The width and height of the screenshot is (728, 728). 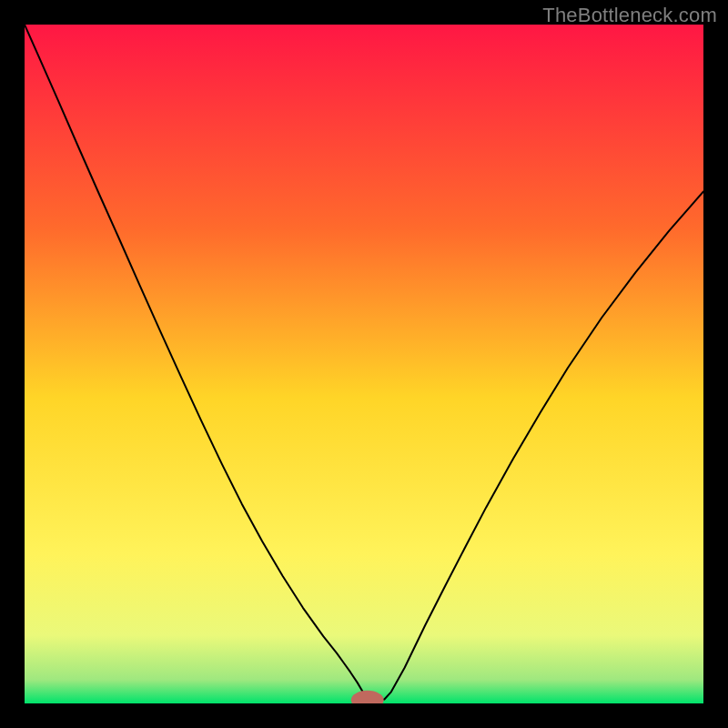 What do you see at coordinates (630, 15) in the screenshot?
I see `watermark-label: TheBottleneck.com` at bounding box center [630, 15].